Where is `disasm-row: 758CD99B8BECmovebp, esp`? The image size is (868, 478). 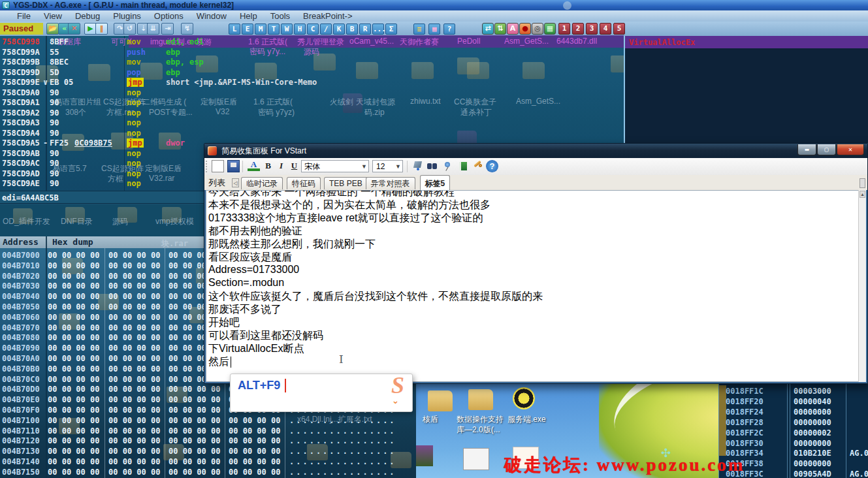
disasm-row: 758CD99B8BECmovebp, esp is located at coordinates (312, 63).